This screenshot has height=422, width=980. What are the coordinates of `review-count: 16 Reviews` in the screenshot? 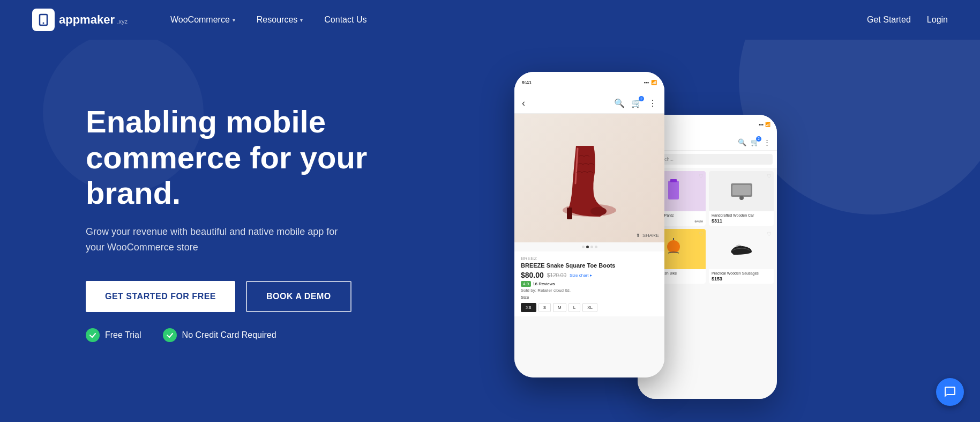 It's located at (543, 284).